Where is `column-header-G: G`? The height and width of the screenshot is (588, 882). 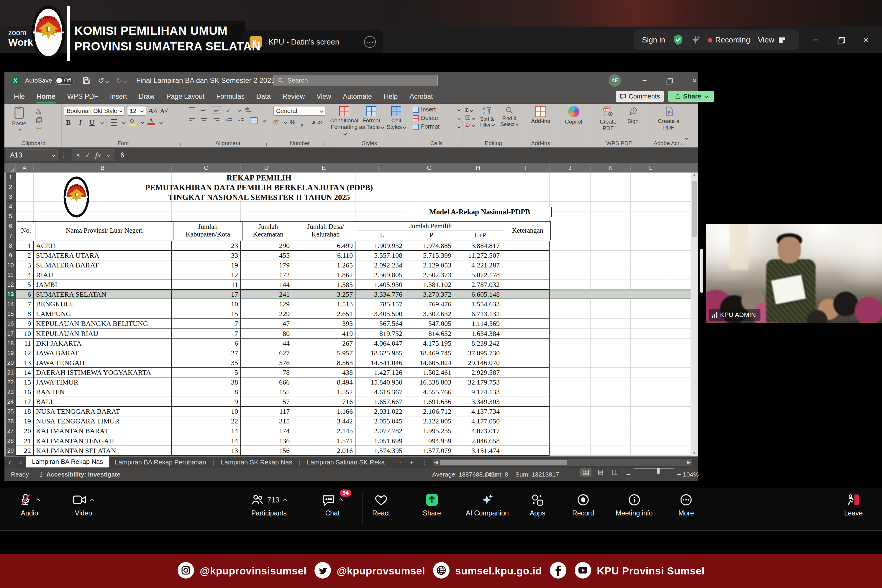
column-header-G: G is located at coordinates (430, 168).